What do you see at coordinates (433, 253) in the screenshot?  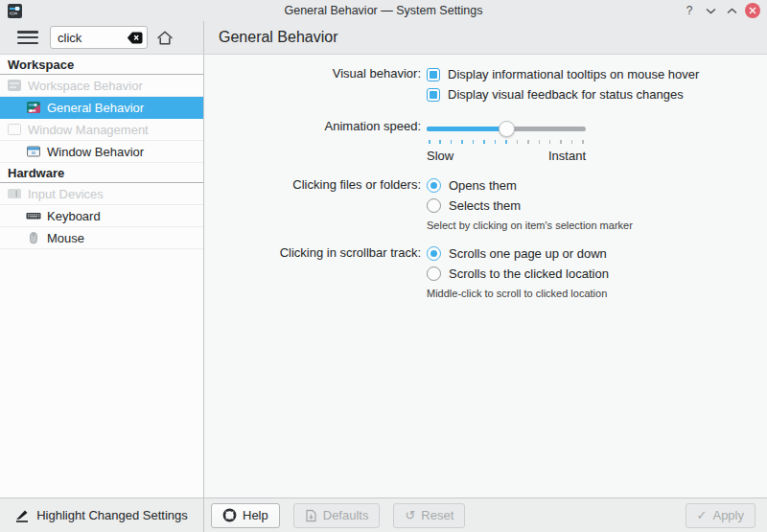 I see `scroll-page-radio` at bounding box center [433, 253].